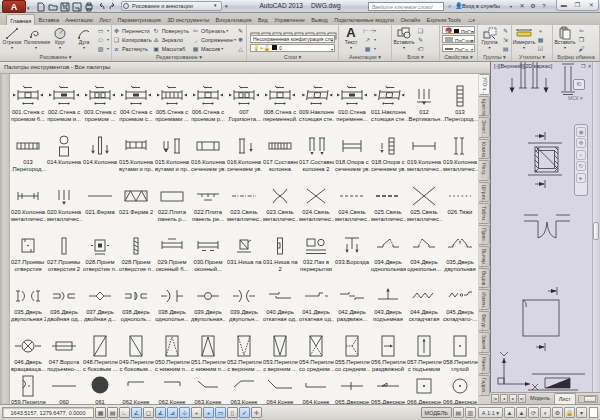  I want to click on search-input: Введите ключевое слово/фразу, so click(406, 6).